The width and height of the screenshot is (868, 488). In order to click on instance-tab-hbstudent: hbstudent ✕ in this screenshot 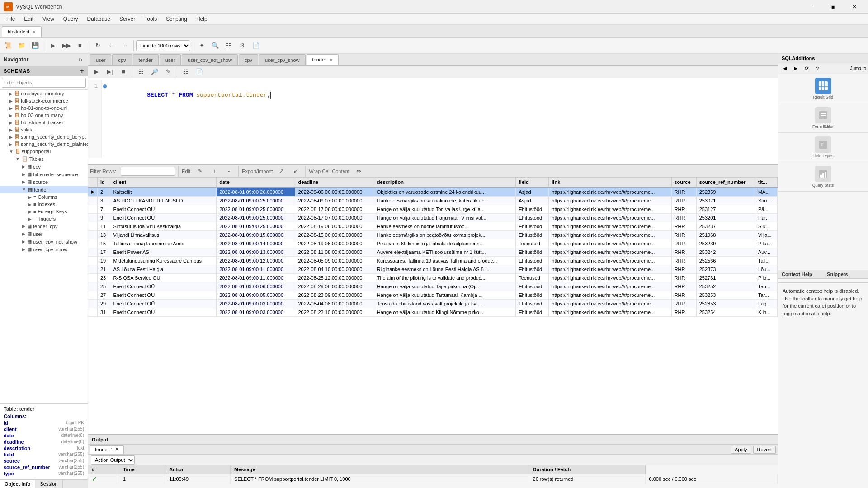, I will do `click(22, 32)`.